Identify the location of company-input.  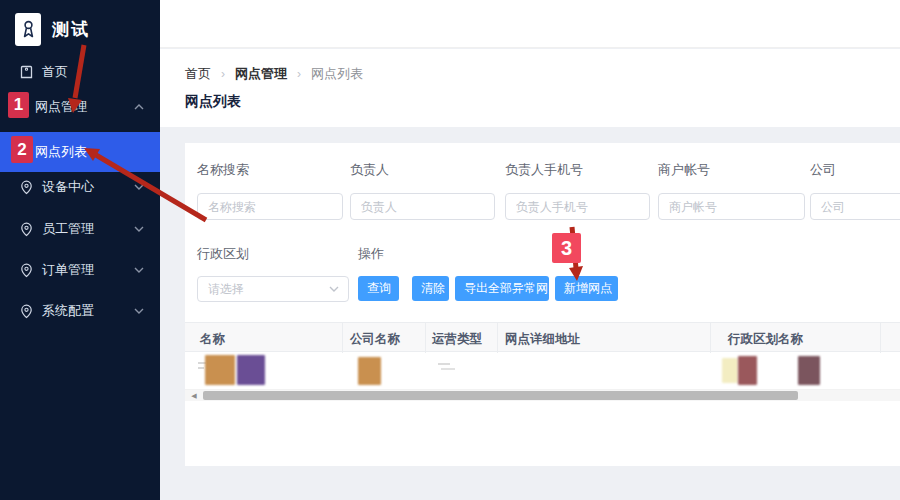
(855, 206).